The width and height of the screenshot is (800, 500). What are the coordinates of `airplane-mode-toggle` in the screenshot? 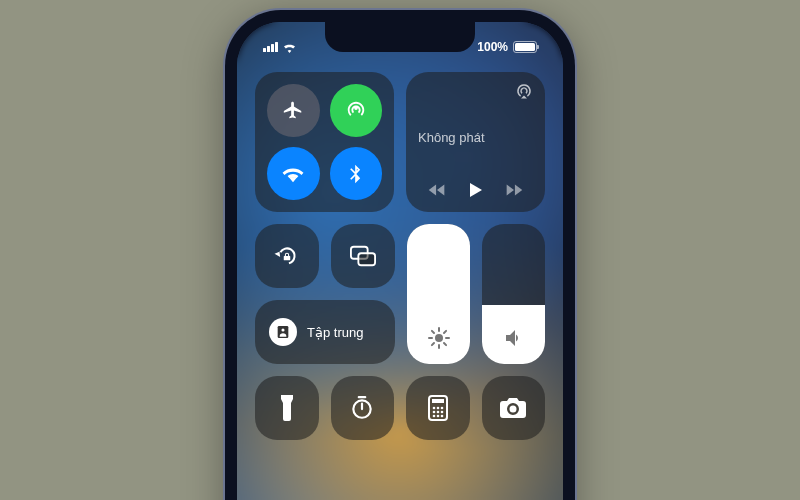 It's located at (294, 110).